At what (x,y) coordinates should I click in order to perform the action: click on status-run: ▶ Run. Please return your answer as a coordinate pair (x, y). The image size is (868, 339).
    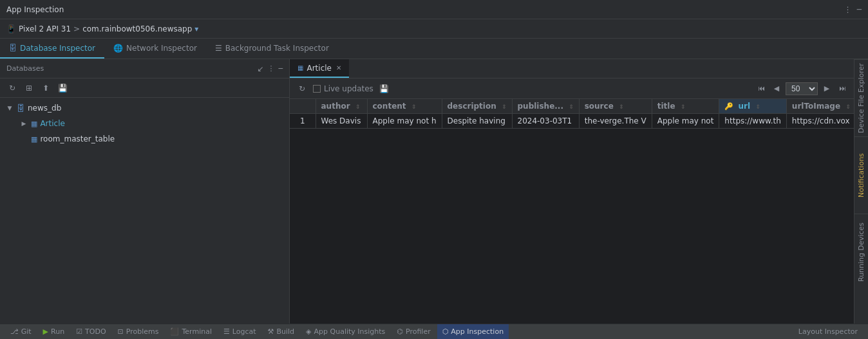
    Looking at the image, I should click on (54, 332).